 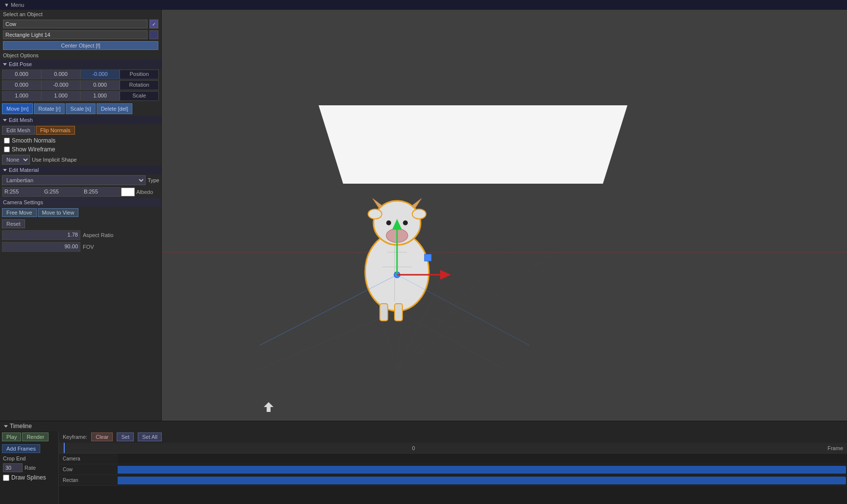 I want to click on smooth-normals-label: Smooth Normals, so click(x=33, y=141).